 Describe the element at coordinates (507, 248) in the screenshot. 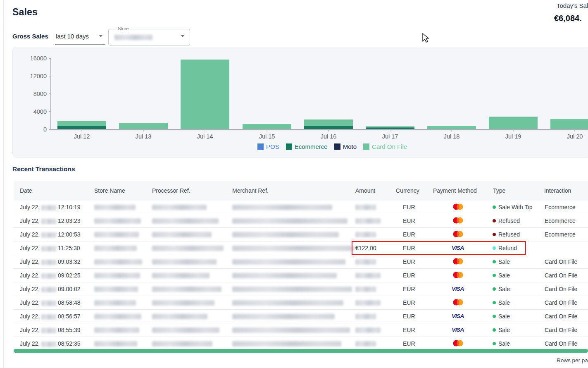

I see `transaction-type: Refund` at that location.